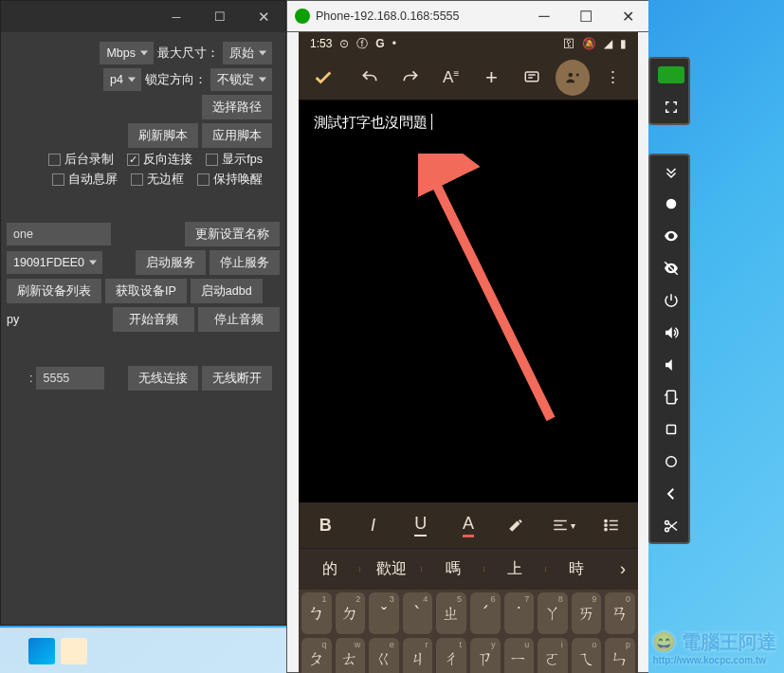 The width and height of the screenshot is (784, 673). What do you see at coordinates (302, 16) in the screenshot?
I see `android-icon` at bounding box center [302, 16].